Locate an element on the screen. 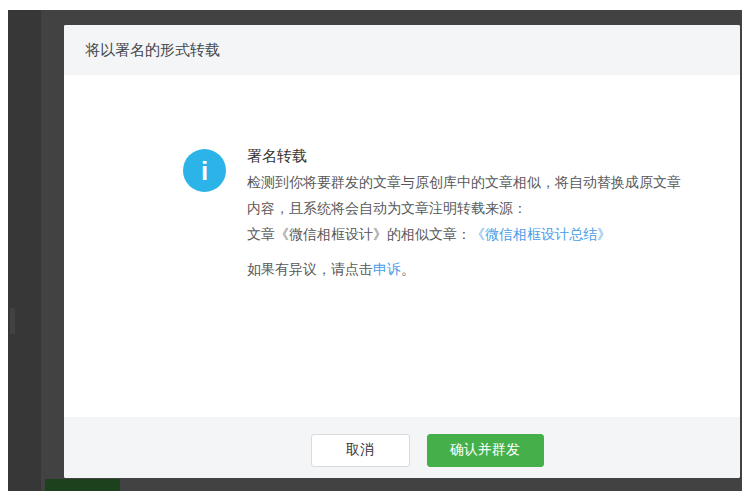  appeal-text: 如果有异议，请点击 is located at coordinates (310, 269).